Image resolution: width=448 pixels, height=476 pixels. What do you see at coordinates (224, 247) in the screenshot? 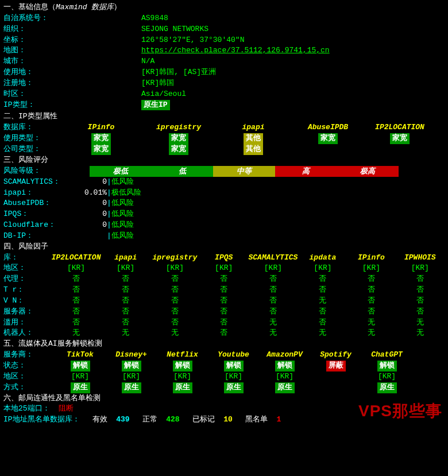
I see `section-4-title: 四、风险因子` at bounding box center [224, 247].